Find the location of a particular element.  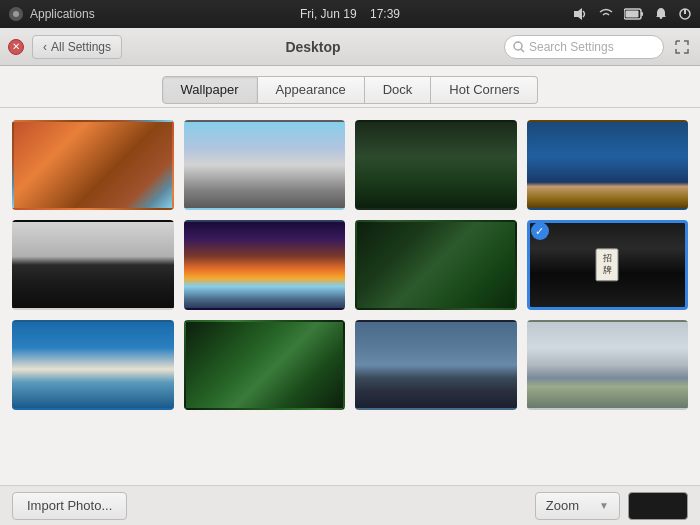

wallpaper-item-canyon is located at coordinates (93, 165).